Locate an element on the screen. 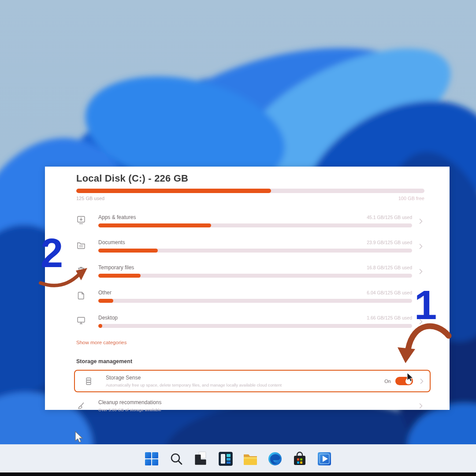 The height and width of the screenshot is (476, 476). category-label: Apps & features is located at coordinates (117, 217).